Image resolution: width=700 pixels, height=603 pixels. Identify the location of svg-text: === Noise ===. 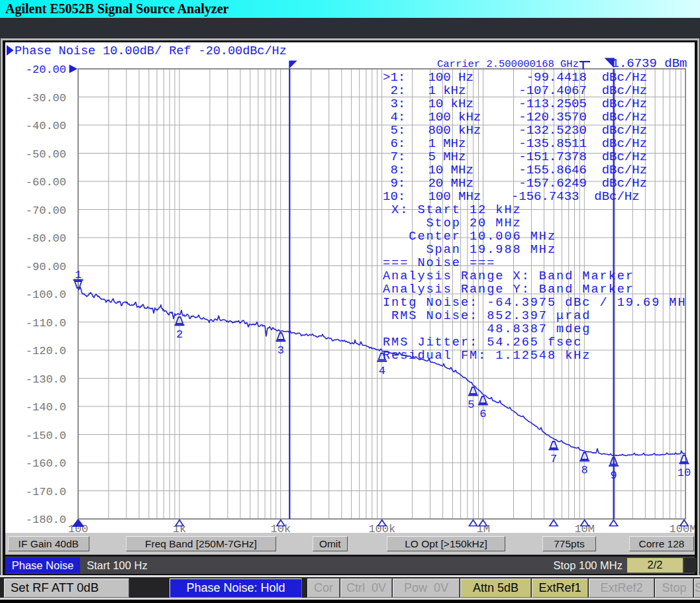
(439, 263).